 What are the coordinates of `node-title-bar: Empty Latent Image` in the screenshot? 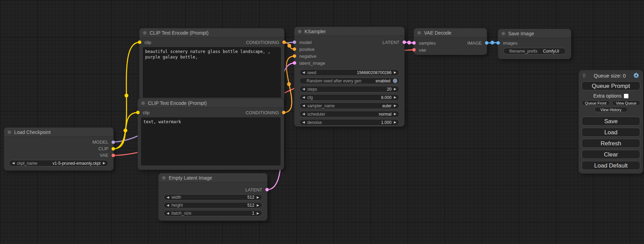 It's located at (213, 178).